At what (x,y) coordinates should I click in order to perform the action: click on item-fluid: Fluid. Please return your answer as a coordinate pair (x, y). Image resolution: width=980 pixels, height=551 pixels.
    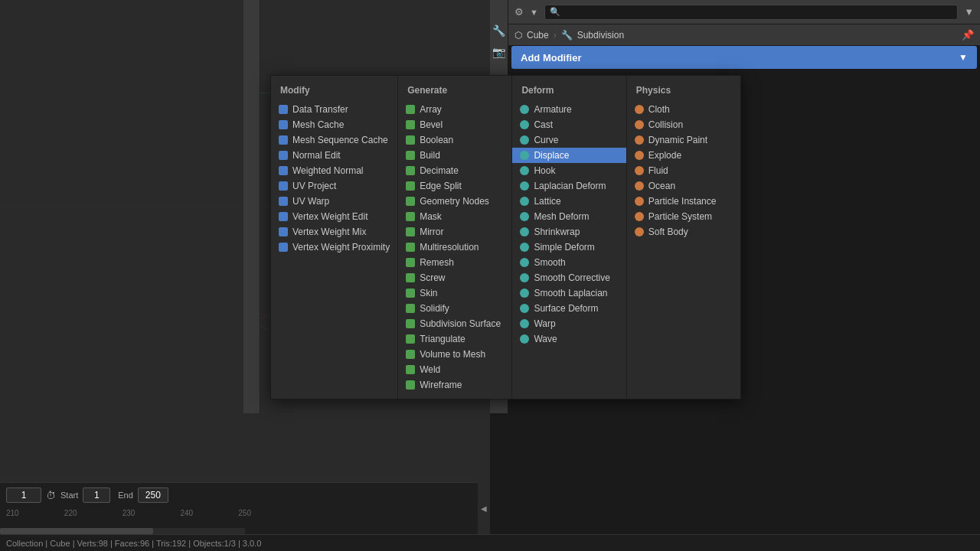
    Looking at the image, I should click on (684, 171).